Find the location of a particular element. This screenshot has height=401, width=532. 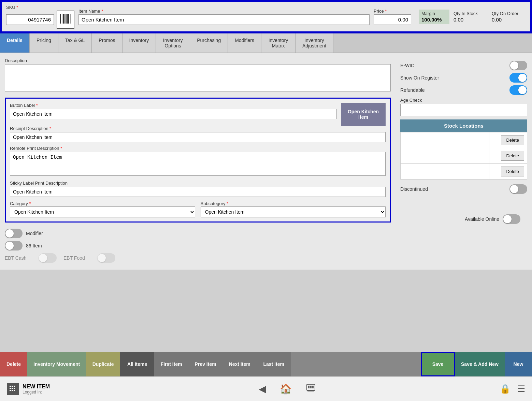

price-label: Price * is located at coordinates (394, 11).